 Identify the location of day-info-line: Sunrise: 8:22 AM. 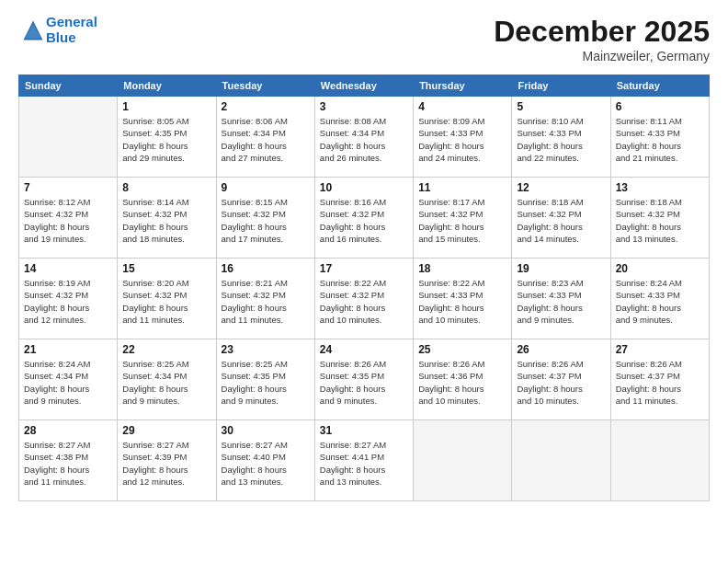
(451, 283).